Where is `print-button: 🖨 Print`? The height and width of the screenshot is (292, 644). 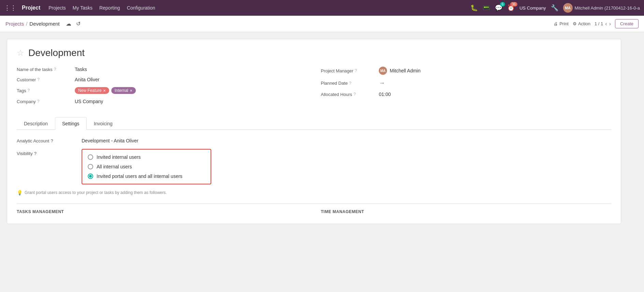 print-button: 🖨 Print is located at coordinates (561, 24).